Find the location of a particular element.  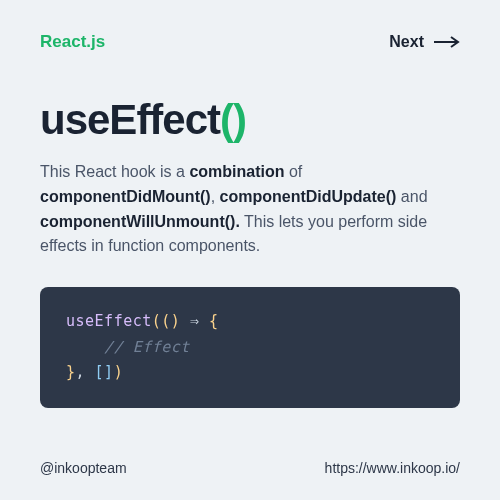

social-handle: @inkoopteam is located at coordinates (84, 468).